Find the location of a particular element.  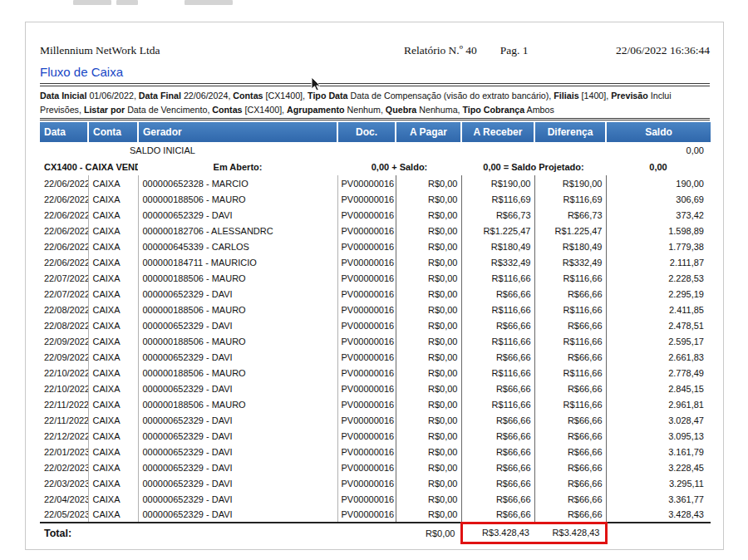

cell-gerador: 000000184711 - MAURICIO is located at coordinates (238, 263).